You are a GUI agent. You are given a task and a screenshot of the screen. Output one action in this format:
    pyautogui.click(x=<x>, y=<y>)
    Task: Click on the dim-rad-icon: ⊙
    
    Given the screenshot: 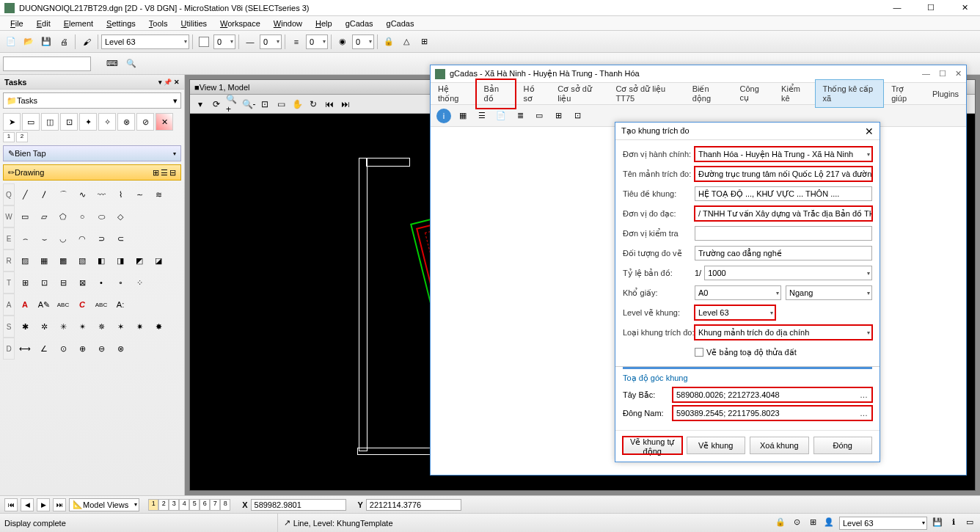 What is the action you would take?
    pyautogui.click(x=63, y=349)
    